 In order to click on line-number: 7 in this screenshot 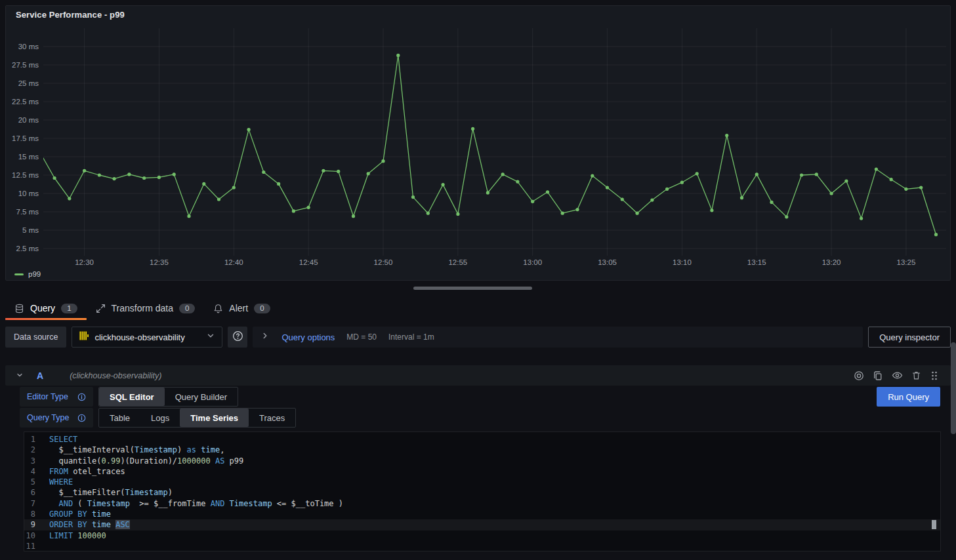, I will do `click(37, 504)`.